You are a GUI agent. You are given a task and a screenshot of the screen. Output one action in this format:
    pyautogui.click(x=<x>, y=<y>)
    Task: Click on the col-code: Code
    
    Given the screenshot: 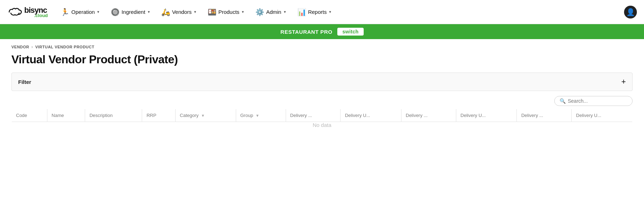 What is the action you would take?
    pyautogui.click(x=30, y=116)
    